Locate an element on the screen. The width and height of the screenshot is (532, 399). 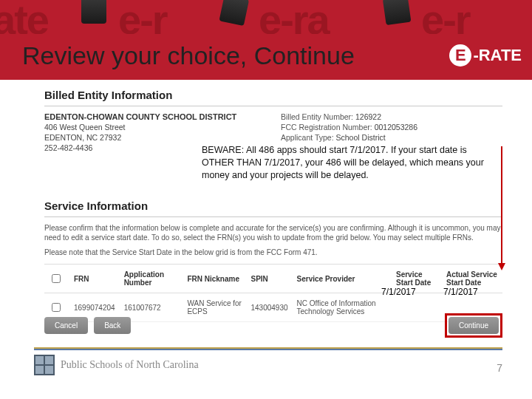
entity-name: EDENTON-CHOWAN COUNTY SCHOOL DISTRICT is located at coordinates (155, 117).